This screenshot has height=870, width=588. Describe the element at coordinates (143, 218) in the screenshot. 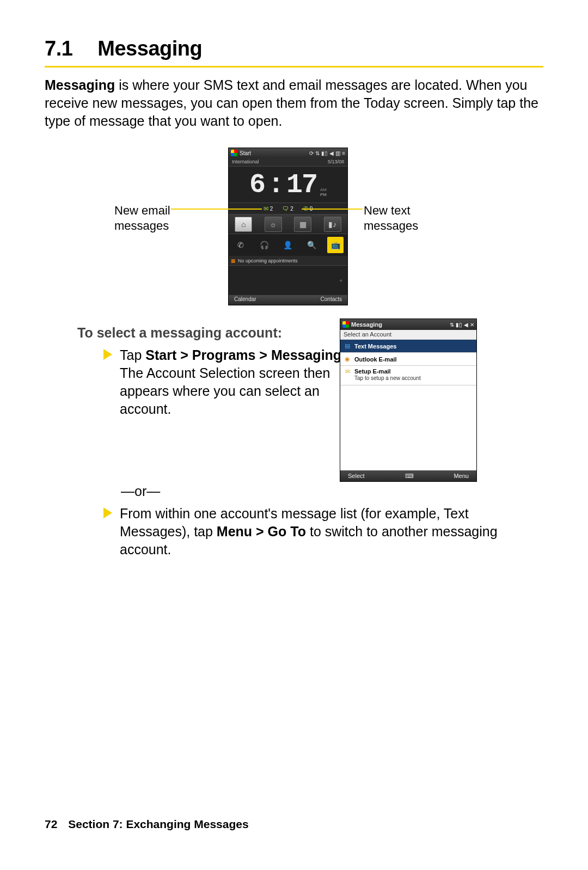

I see `callout-new-email: New email messages` at that location.